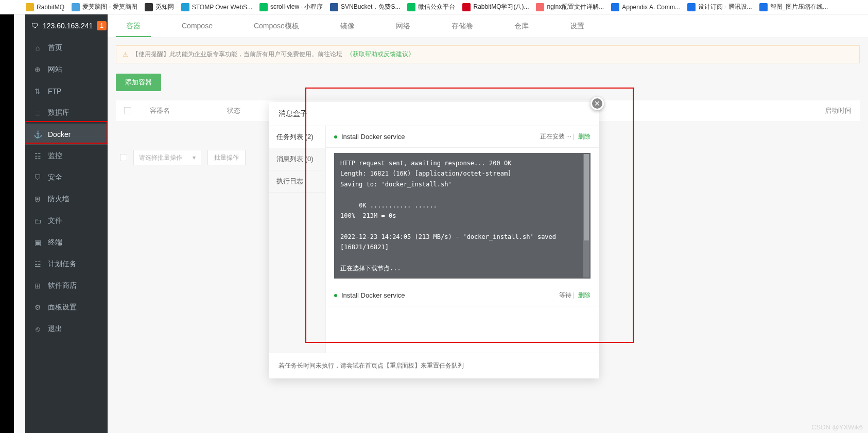 This screenshot has height=433, width=868. Describe the element at coordinates (570, 7) in the screenshot. I see `bookmark-item: nginx配置文件详解...` at that location.